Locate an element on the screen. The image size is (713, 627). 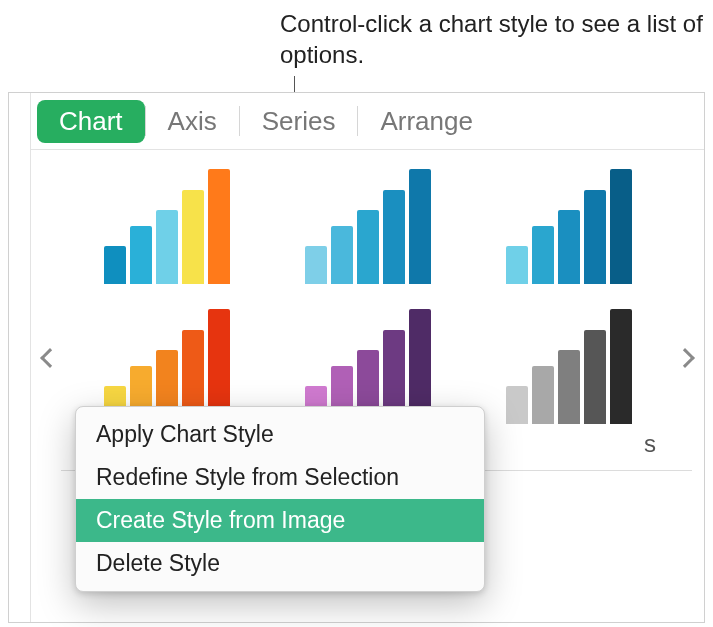
styles-next-button is located at coordinates (685, 358).